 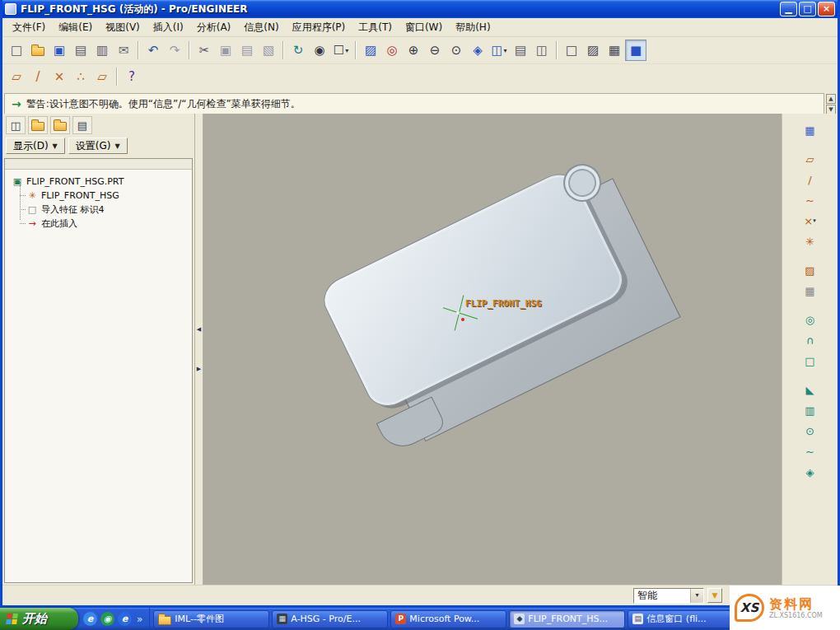 What do you see at coordinates (35, 146) in the screenshot?
I see `show-dropdown-button: 显示(D) ▼` at bounding box center [35, 146].